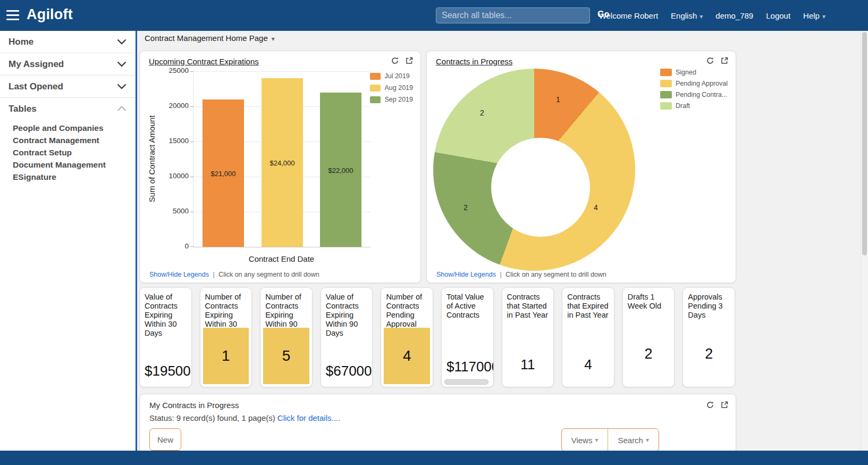 The height and width of the screenshot is (465, 868). What do you see at coordinates (694, 91) in the screenshot?
I see `donut-chart-legend: Signed Pending Approval Pending Contra..…` at bounding box center [694, 91].